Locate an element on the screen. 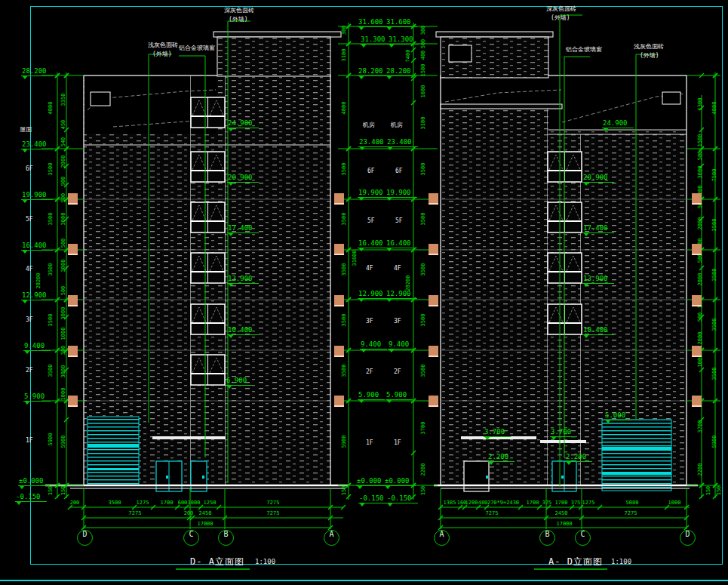 The height and width of the screenshot is (585, 728). floor-label: 5F is located at coordinates (29, 220).